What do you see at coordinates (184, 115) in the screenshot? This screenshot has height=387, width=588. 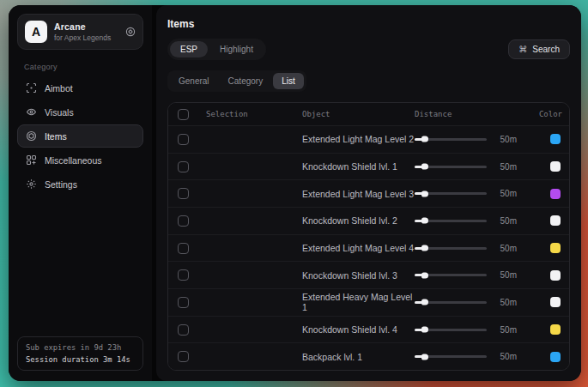 I see `select-all-checkbox` at bounding box center [184, 115].